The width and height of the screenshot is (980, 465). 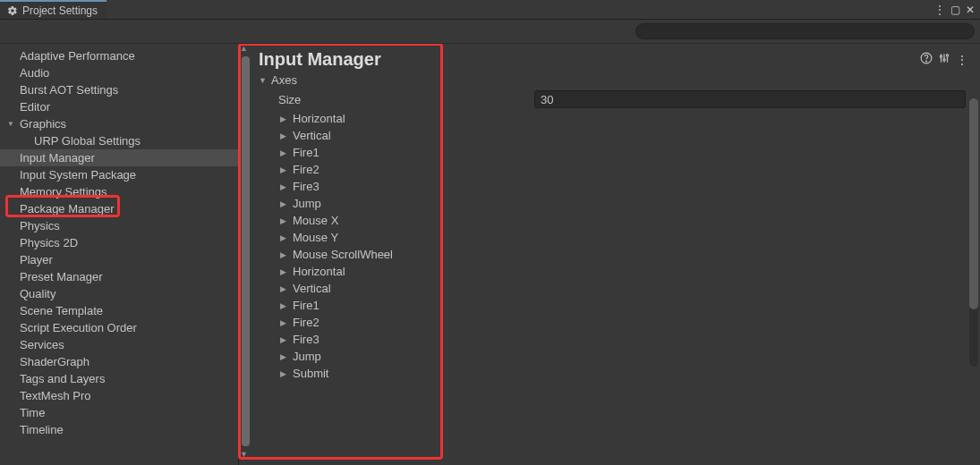 I want to click on search-input, so click(x=805, y=31).